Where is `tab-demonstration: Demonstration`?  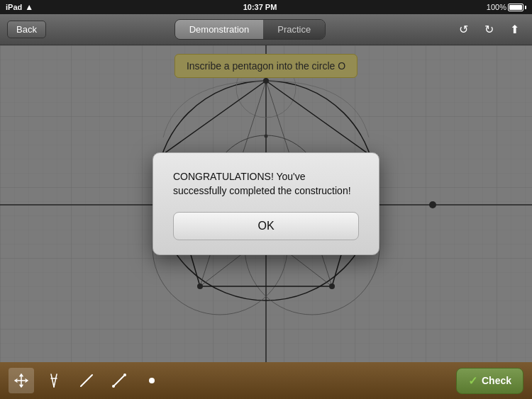
tab-demonstration: Demonstration is located at coordinates (220, 30).